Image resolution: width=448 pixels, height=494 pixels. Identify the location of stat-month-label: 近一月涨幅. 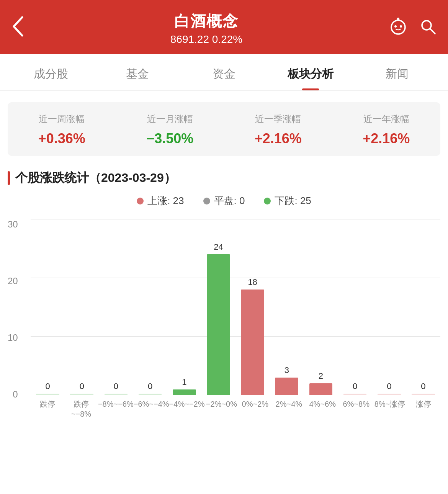
(170, 119).